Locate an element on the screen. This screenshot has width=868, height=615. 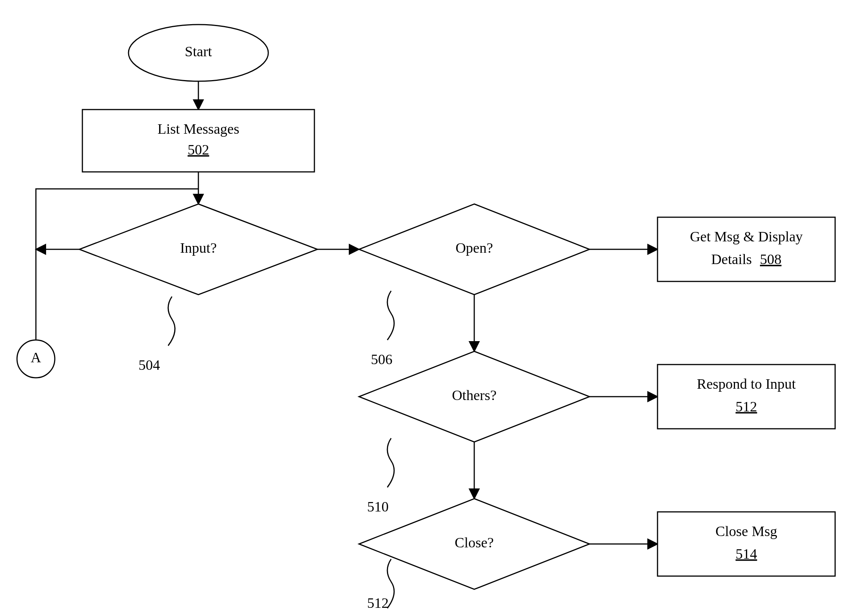
decision-input-ref: 504 is located at coordinates (149, 365).